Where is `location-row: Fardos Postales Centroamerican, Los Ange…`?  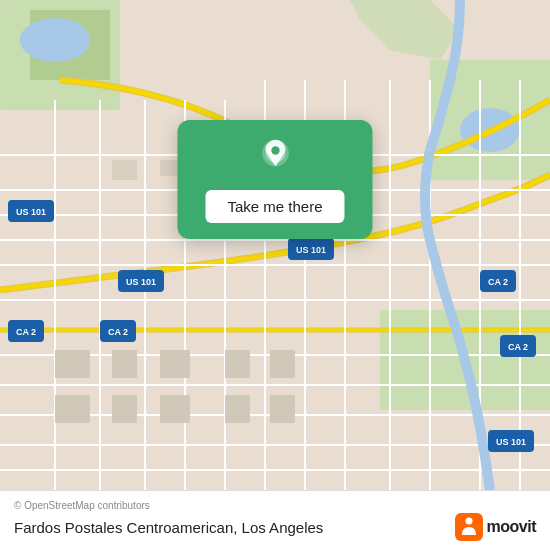 location-row: Fardos Postales Centroamerican, Los Ange… is located at coordinates (275, 527).